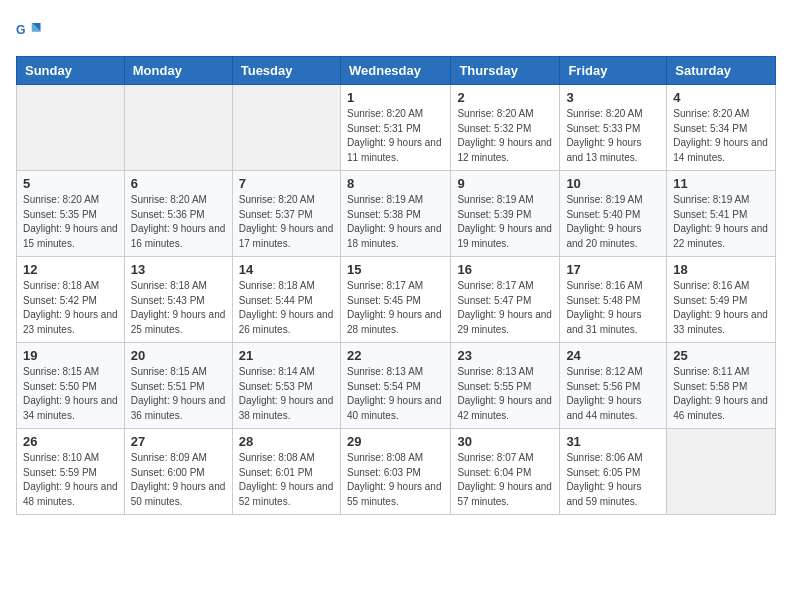 This screenshot has height=612, width=792. Describe the element at coordinates (396, 386) in the screenshot. I see `calendar-week-row: 19Sunrise: 8:15 AMSunset: 5:50 PMDayligh…` at that location.